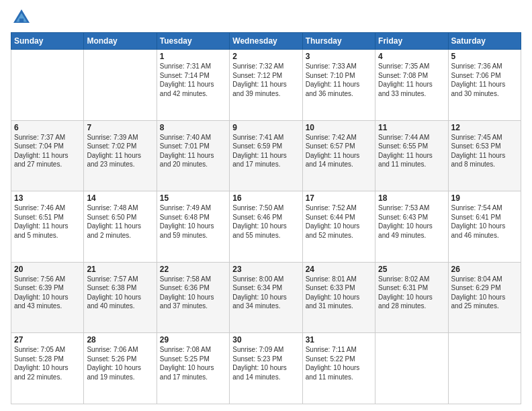  What do you see at coordinates (193, 369) in the screenshot?
I see `table-row: 29 Sunrise: 7:08 AMSunset: 5:25 PMDaylig…` at bounding box center [193, 369].